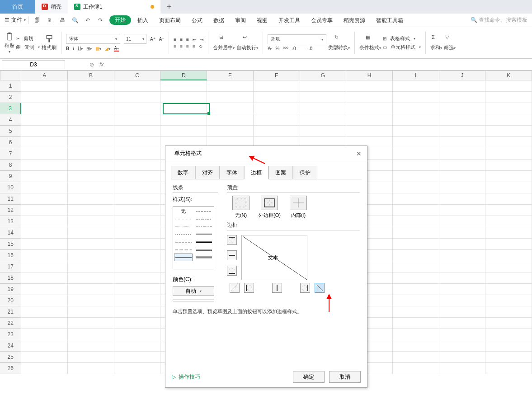 The image size is (532, 399). Describe the element at coordinates (247, 42) in the screenshot. I see `wrap-text-button: ↩ 自动换行▾` at that location.